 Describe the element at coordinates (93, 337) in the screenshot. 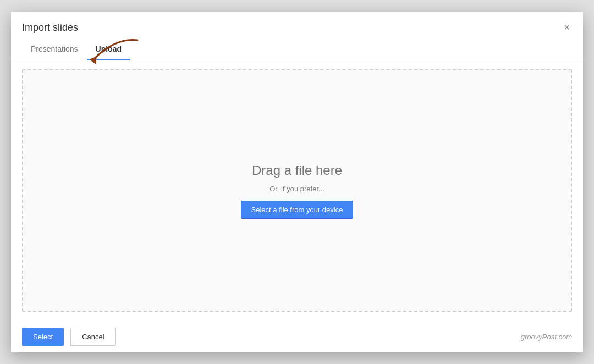

I see `cancel-button: Cancel` at that location.